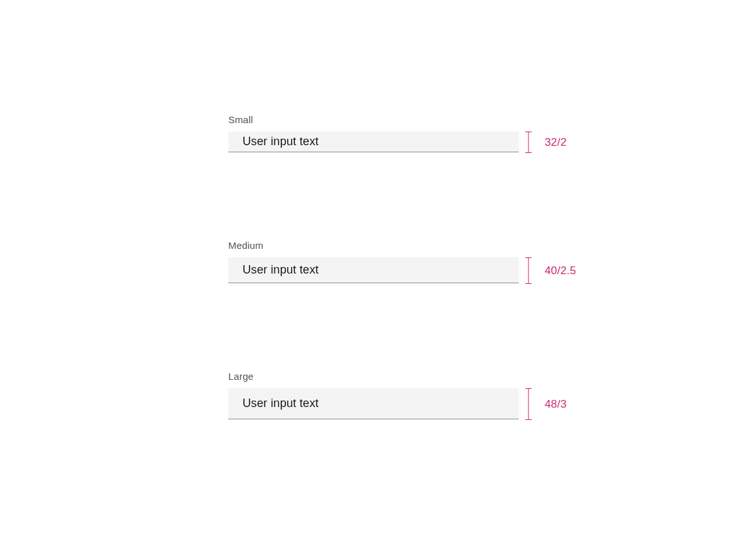 This screenshot has height=560, width=747. What do you see at coordinates (381, 376) in the screenshot?
I see `size-label: Large` at bounding box center [381, 376].